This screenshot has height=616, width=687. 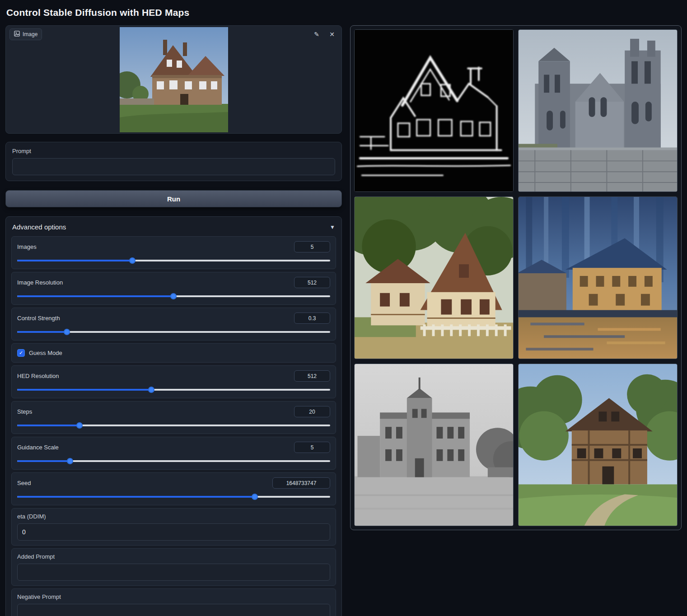 I want to click on gallery-item-monochrome-building, so click(x=434, y=445).